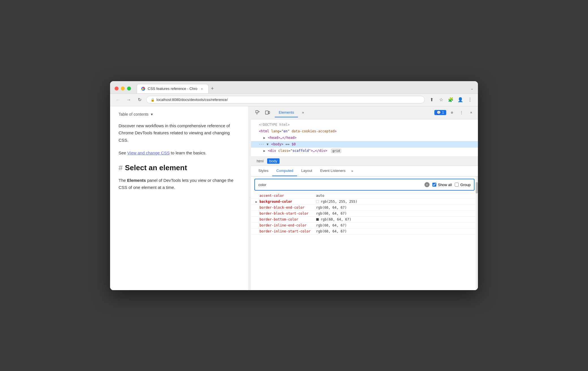 The image size is (588, 371). What do you see at coordinates (455, 113) in the screenshot?
I see `devtools-toolbar-right: 💬 1 ⚙ ⋮ ×` at bounding box center [455, 113].